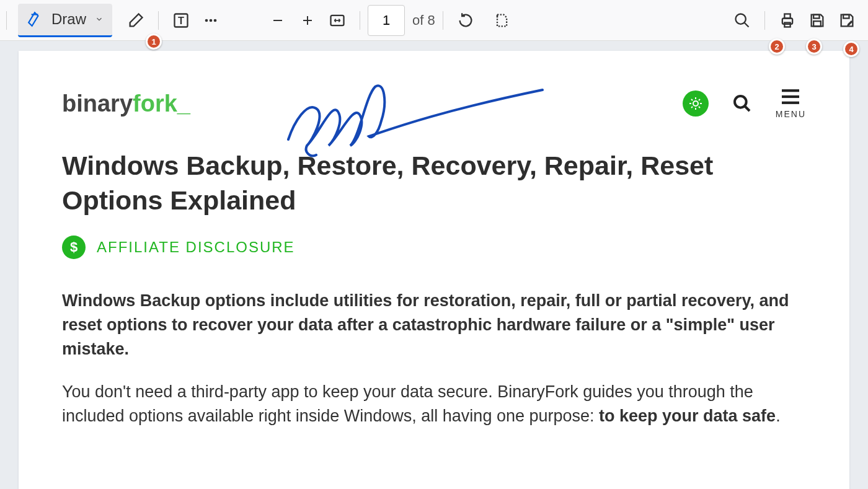 This screenshot has width=868, height=489. I want to click on print-button, so click(787, 20).